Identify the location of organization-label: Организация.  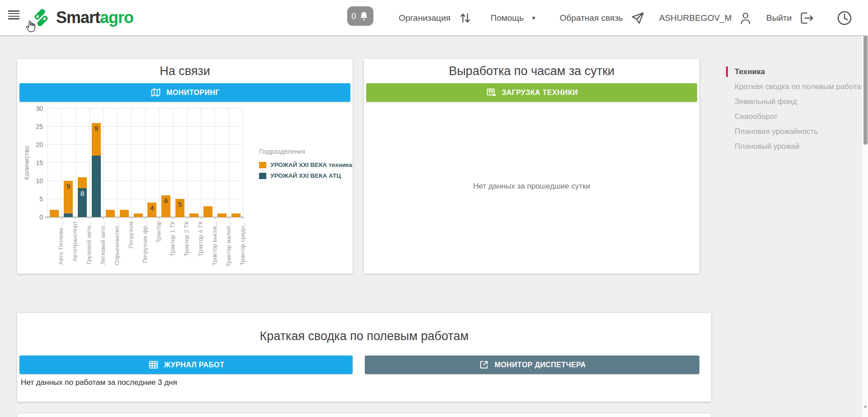
(425, 18).